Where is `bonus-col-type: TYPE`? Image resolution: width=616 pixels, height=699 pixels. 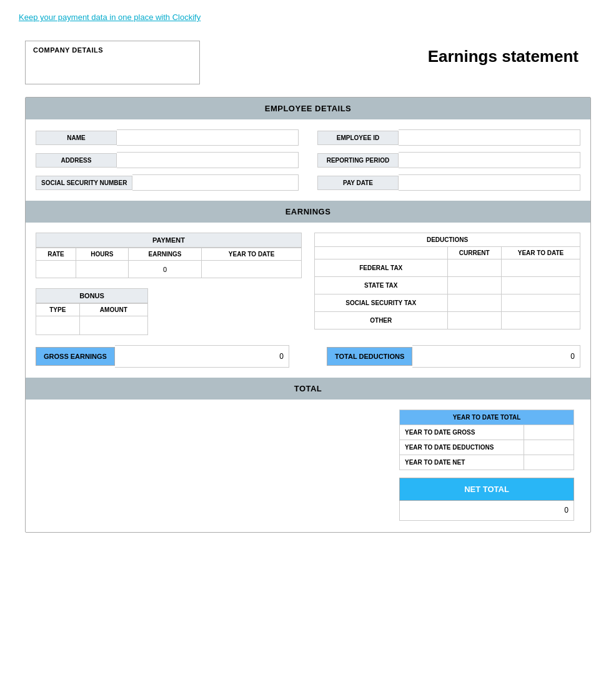 bonus-col-type: TYPE is located at coordinates (58, 310).